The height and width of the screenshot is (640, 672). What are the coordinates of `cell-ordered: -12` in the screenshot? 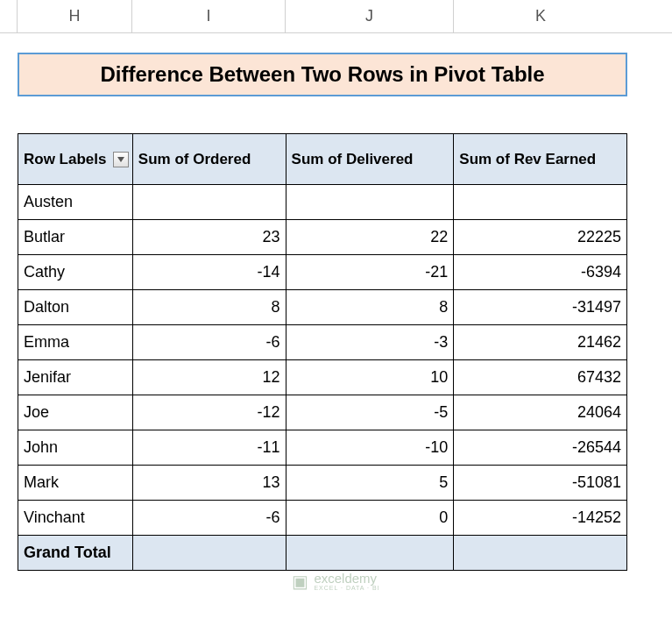 It's located at (209, 413).